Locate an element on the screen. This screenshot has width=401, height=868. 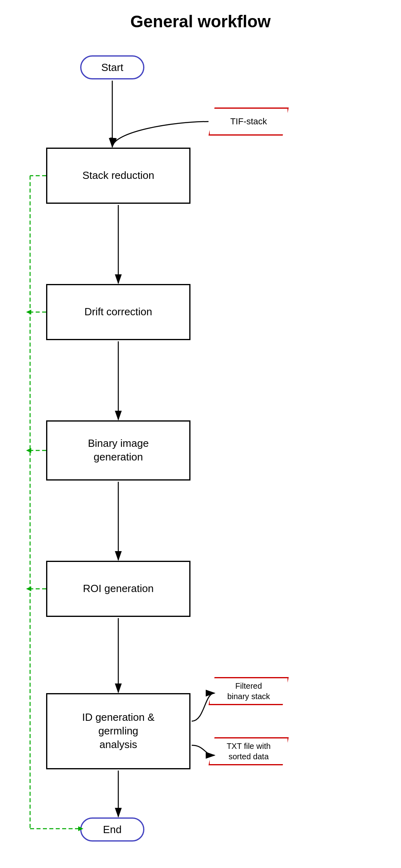
start-label: Start is located at coordinates (112, 67).